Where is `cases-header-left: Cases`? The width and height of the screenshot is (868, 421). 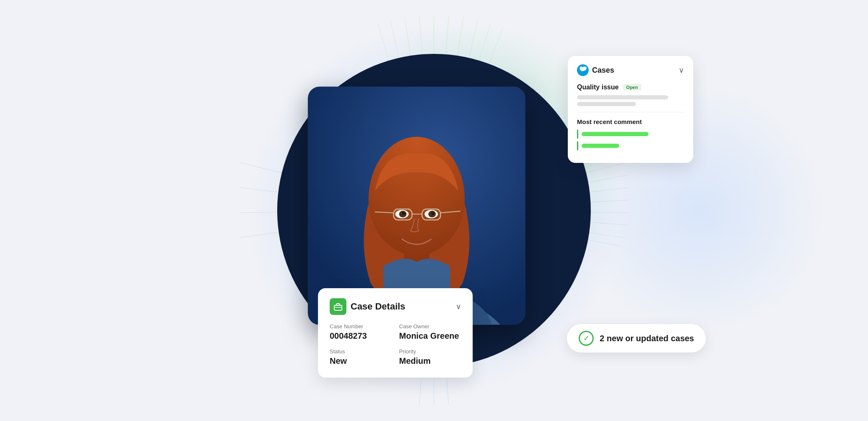
cases-header-left: Cases is located at coordinates (595, 70).